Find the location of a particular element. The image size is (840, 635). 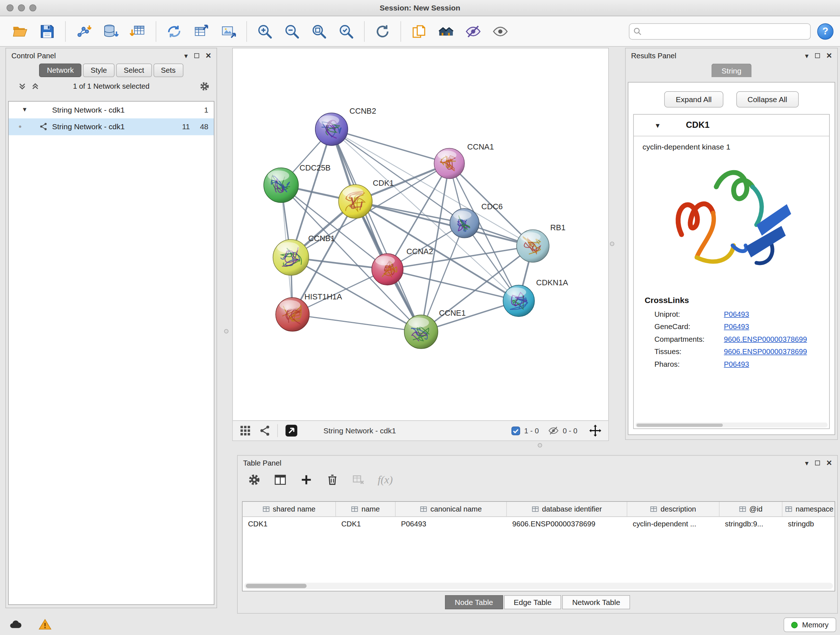

column-header--id: @id is located at coordinates (751, 509).